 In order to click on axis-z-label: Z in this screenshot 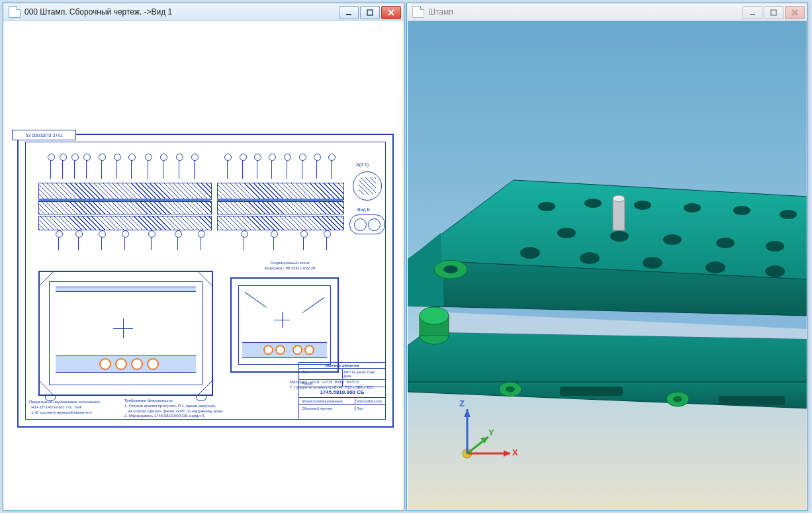, I will do `click(462, 404)`.